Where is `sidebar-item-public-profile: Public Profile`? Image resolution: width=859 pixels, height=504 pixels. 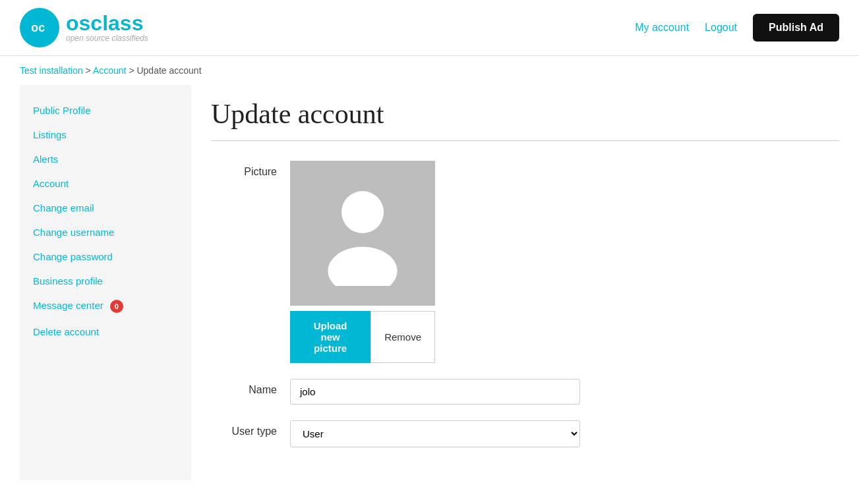 sidebar-item-public-profile: Public Profile is located at coordinates (105, 111).